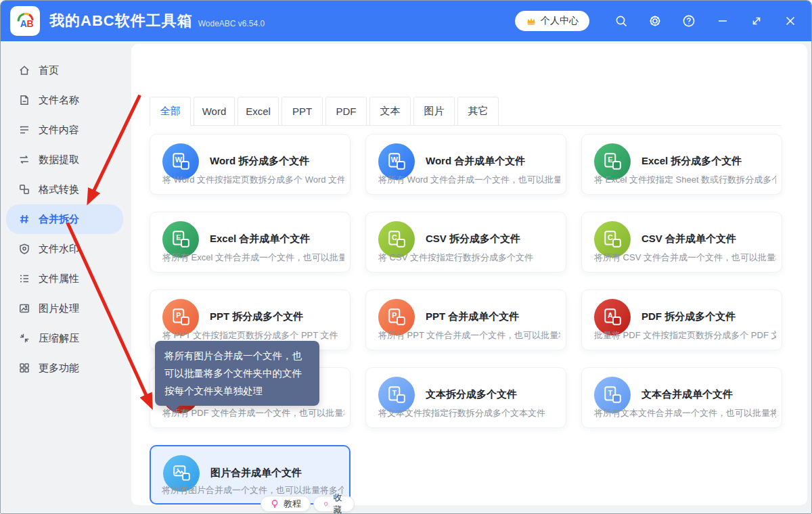  Describe the element at coordinates (59, 219) in the screenshot. I see `sidebar-item-label: 合并拆分` at that location.